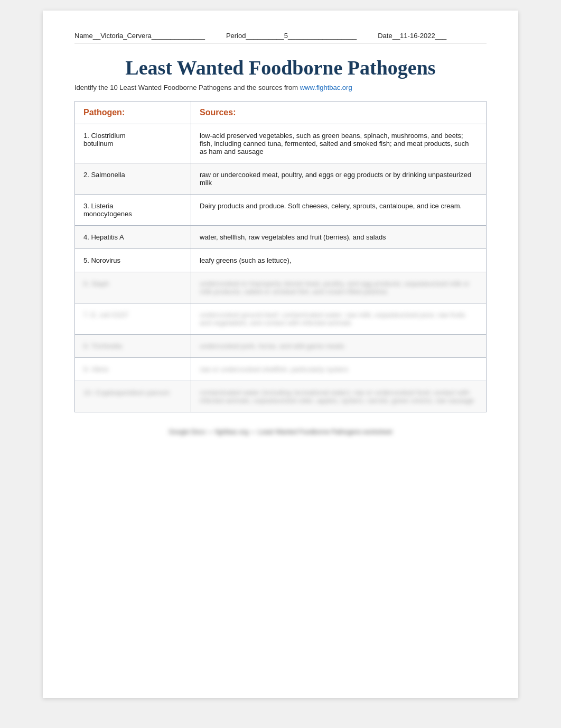 This screenshot has height=728, width=561. Describe the element at coordinates (339, 144) in the screenshot. I see `table-row-sources: low-acid preserved vegetables, such as g…` at that location.